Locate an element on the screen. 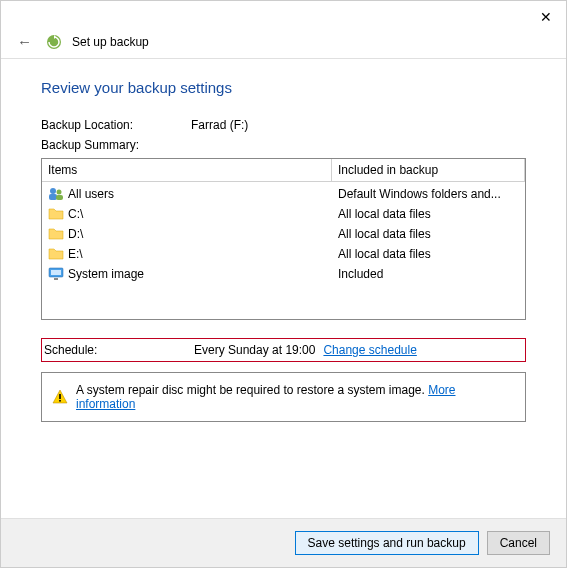 The height and width of the screenshot is (568, 567). back-button: ← is located at coordinates (24, 42).